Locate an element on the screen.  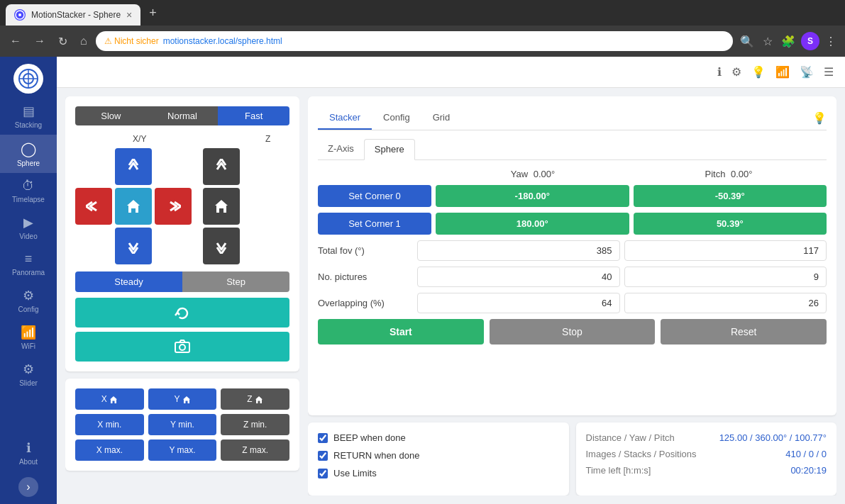
sidebar-item-sphere: ◯ Sphere is located at coordinates (28, 154).